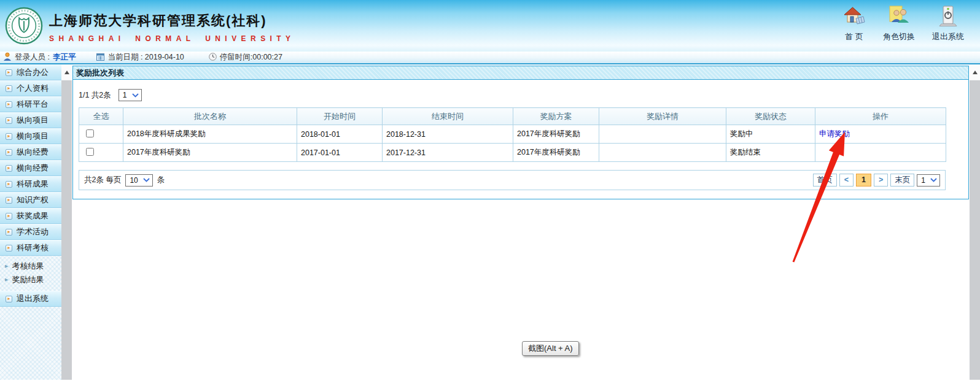  What do you see at coordinates (903, 180) in the screenshot?
I see `last-page-button: 末页` at bounding box center [903, 180].